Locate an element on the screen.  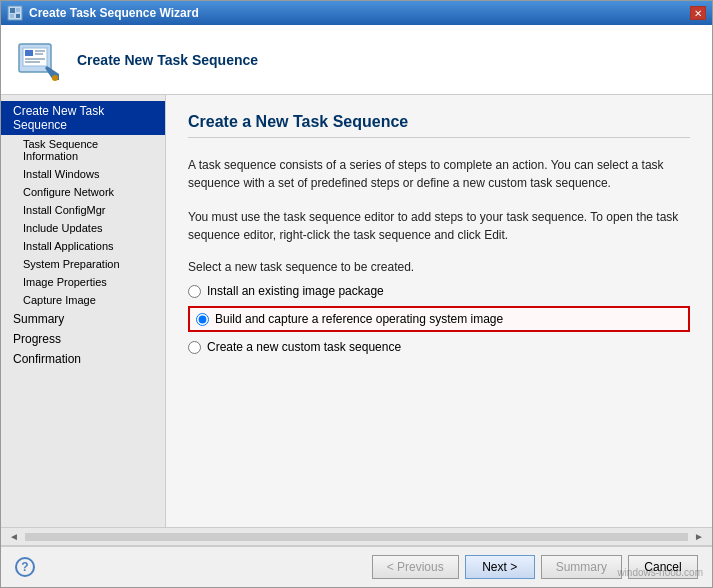
select-label: Select a new task sequence to be created… is located at coordinates (439, 267).